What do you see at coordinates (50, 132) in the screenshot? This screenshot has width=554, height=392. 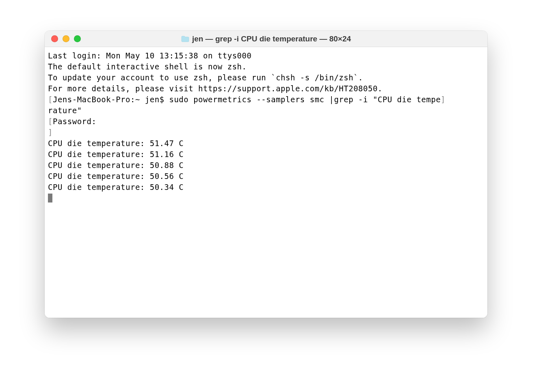 I see `bracket-close-2: ]` at bounding box center [50, 132].